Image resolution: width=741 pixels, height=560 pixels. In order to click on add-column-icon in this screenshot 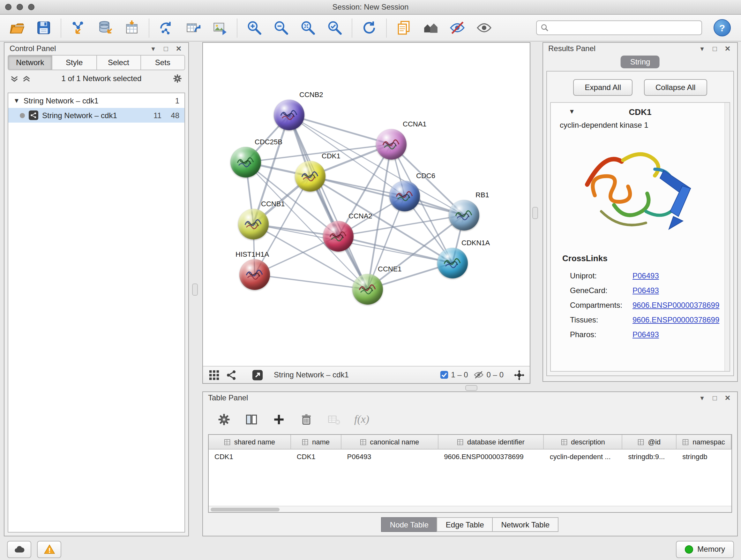, I will do `click(279, 420)`.